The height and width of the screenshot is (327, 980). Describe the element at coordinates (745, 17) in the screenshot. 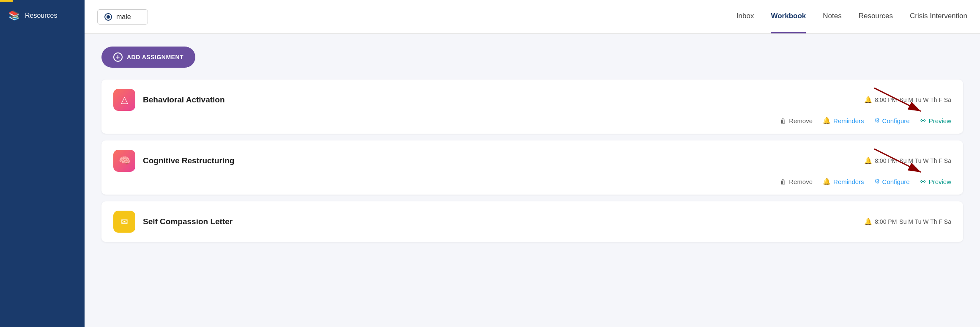

I see `tab-inbox: Inbox` at that location.